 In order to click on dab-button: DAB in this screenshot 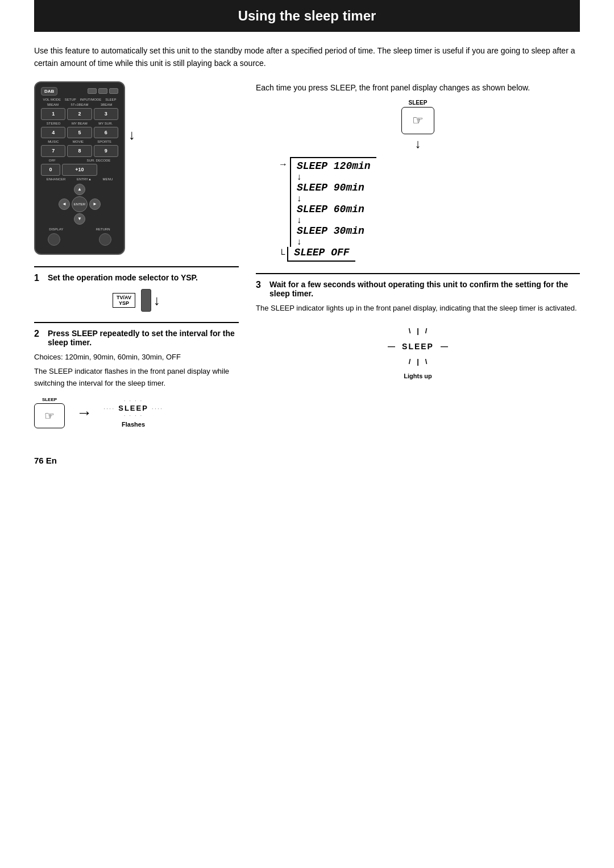, I will do `click(49, 91)`.